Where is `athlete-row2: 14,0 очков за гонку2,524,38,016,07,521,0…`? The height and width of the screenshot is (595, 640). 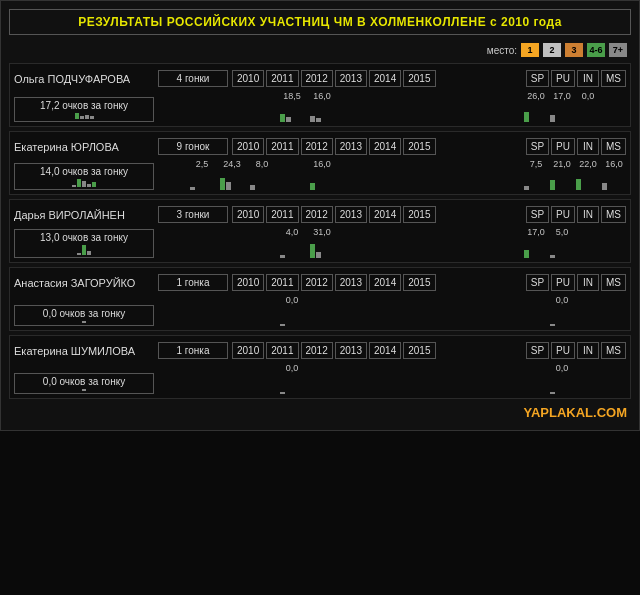 athlete-row2: 14,0 очков за гонку2,524,38,016,07,521,0… is located at coordinates (320, 174).